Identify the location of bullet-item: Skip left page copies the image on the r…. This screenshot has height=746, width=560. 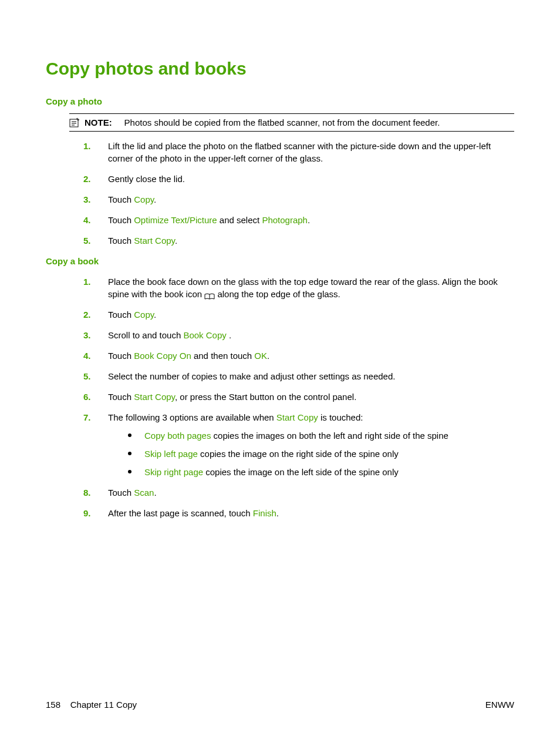
(321, 453).